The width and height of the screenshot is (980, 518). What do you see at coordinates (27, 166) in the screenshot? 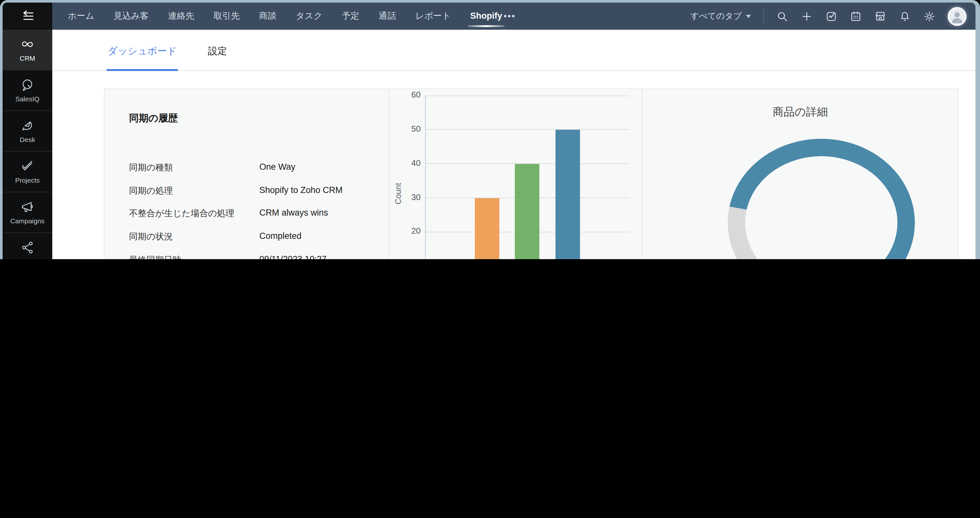
I see `projects-icon` at bounding box center [27, 166].